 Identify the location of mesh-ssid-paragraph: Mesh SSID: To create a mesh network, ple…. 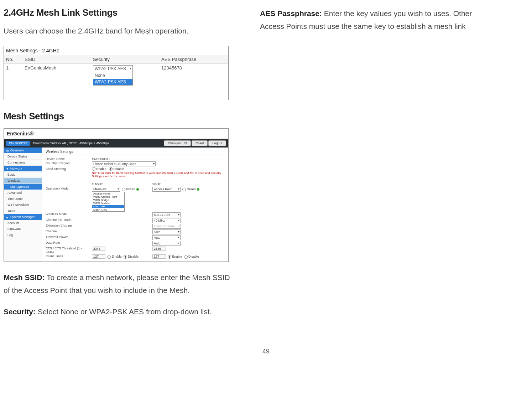
(118, 284).